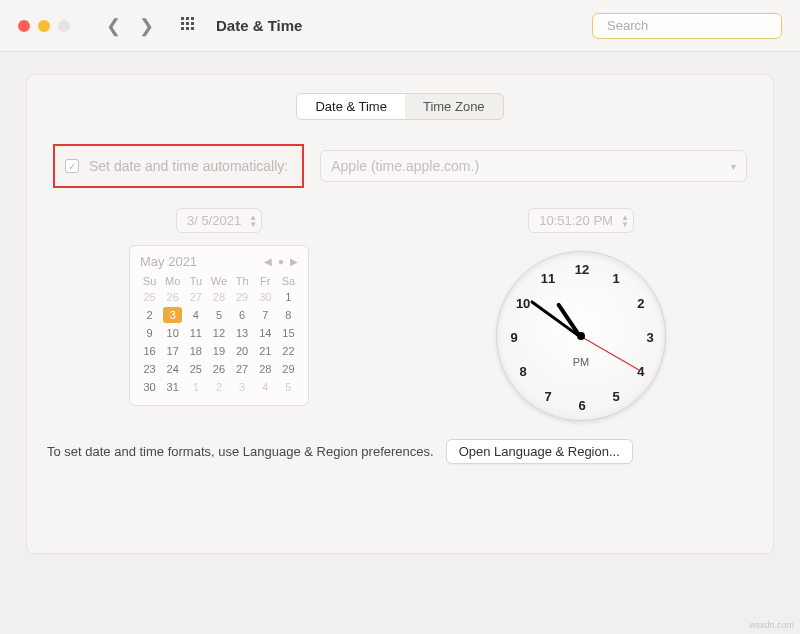  I want to click on cal-day: 21, so click(266, 351).